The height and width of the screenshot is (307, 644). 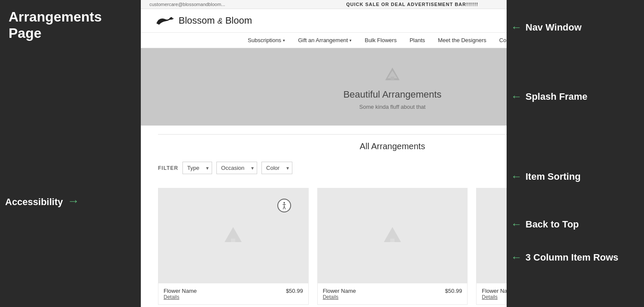 What do you see at coordinates (220, 21) in the screenshot?
I see `logo-ampersand: &` at bounding box center [220, 21].